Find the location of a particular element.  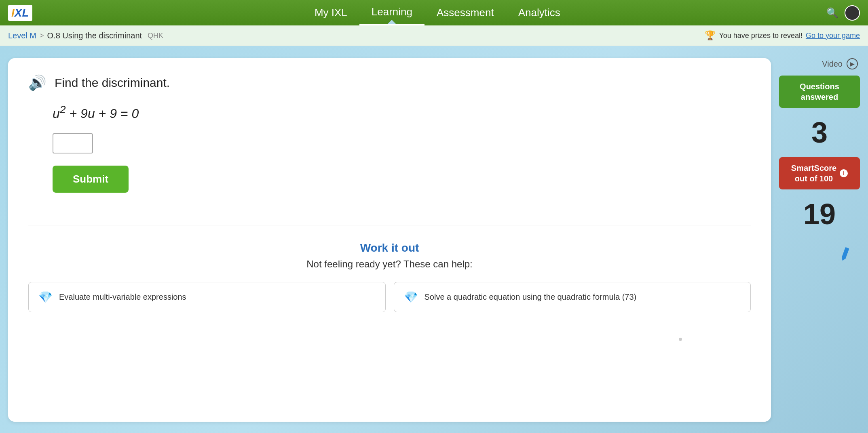

math-equation: u2 + 9u + 9 = 0 is located at coordinates (402, 112).